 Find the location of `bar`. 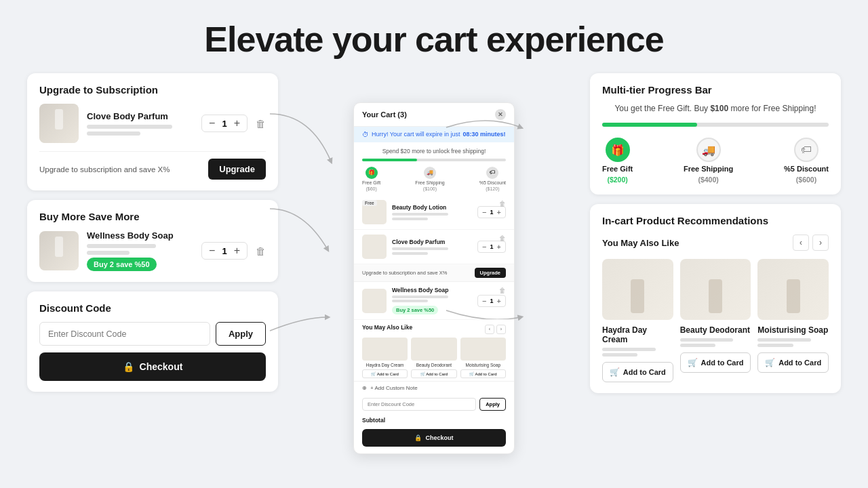

bar is located at coordinates (130, 127).